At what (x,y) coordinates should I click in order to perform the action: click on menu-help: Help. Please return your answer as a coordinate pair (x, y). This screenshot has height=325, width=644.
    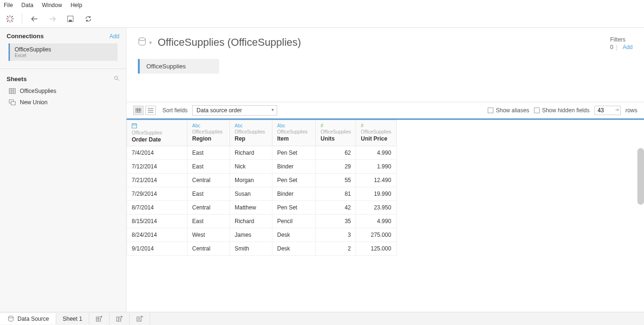
    Looking at the image, I should click on (76, 5).